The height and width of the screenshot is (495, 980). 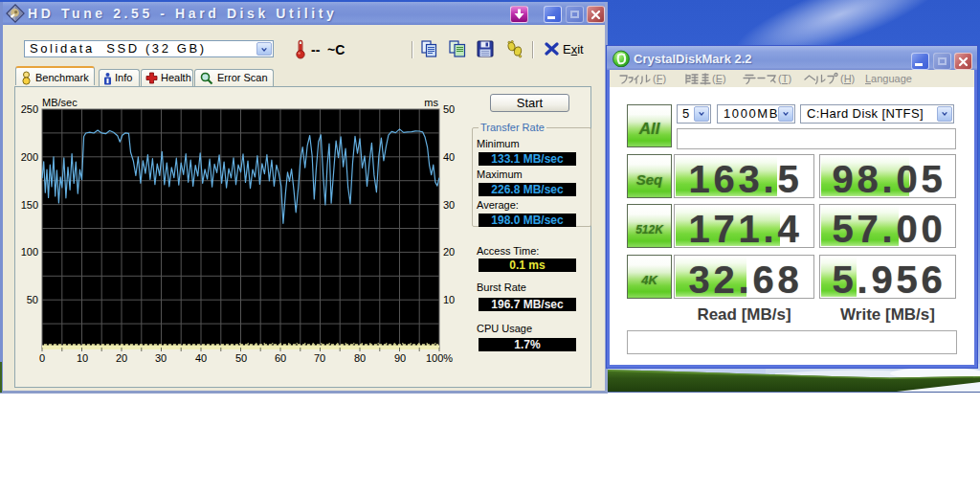 I want to click on svg-text: 0, so click(x=42, y=358).